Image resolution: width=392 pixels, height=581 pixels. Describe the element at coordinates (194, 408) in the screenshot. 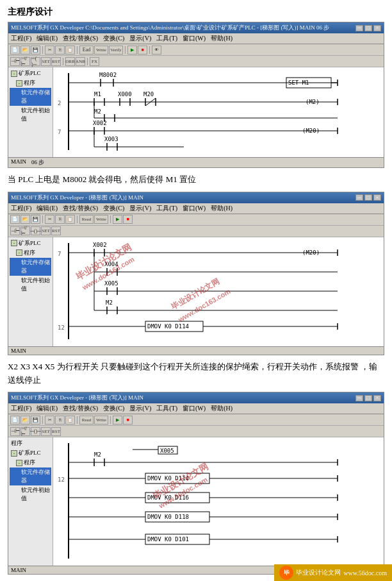

I see `menu-window-3: 窗口(W)` at that location.